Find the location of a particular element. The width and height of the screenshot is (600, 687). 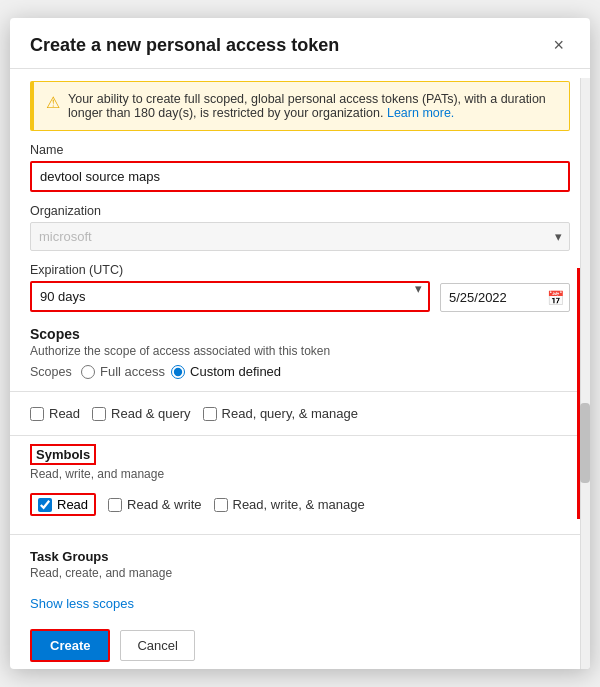

org-field-group: Organization microsoft ▾ is located at coordinates (300, 228).